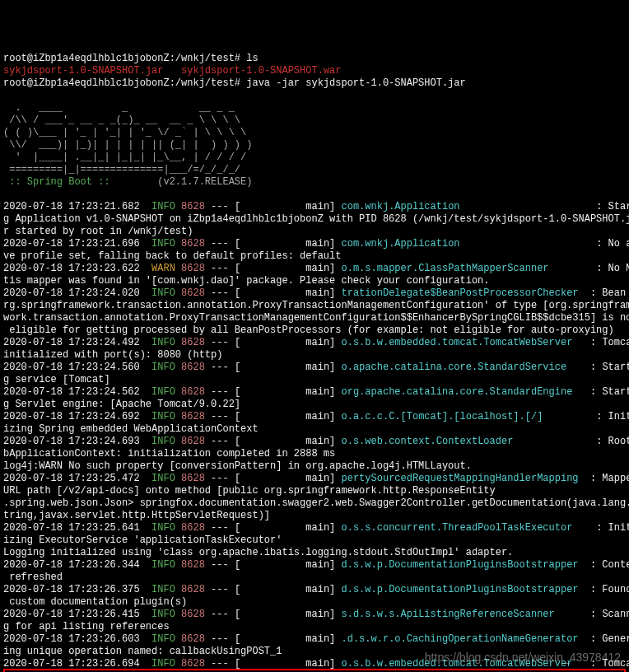 This screenshot has height=672, width=629. I want to click on log-continuation: Logging initialized using 'class org.apa…, so click(259, 553).